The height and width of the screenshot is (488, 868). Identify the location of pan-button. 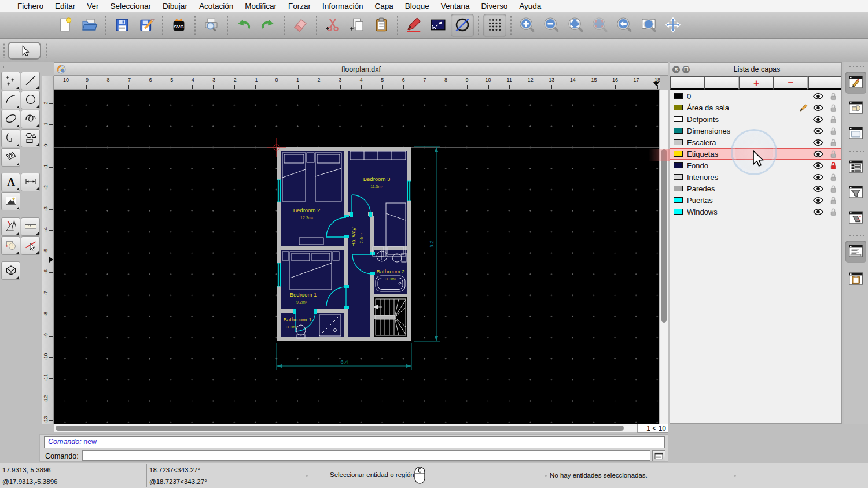
(673, 25).